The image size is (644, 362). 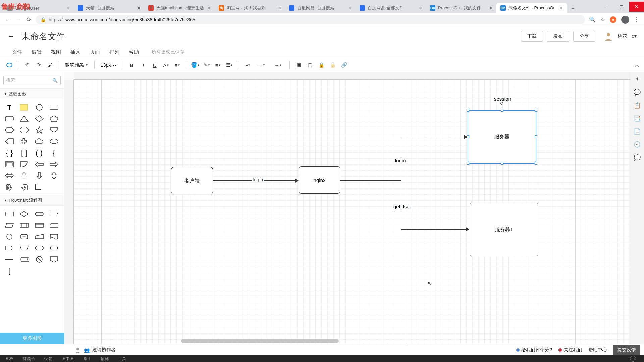 I want to click on node-server-selected: 服务器, so click(x=502, y=137).